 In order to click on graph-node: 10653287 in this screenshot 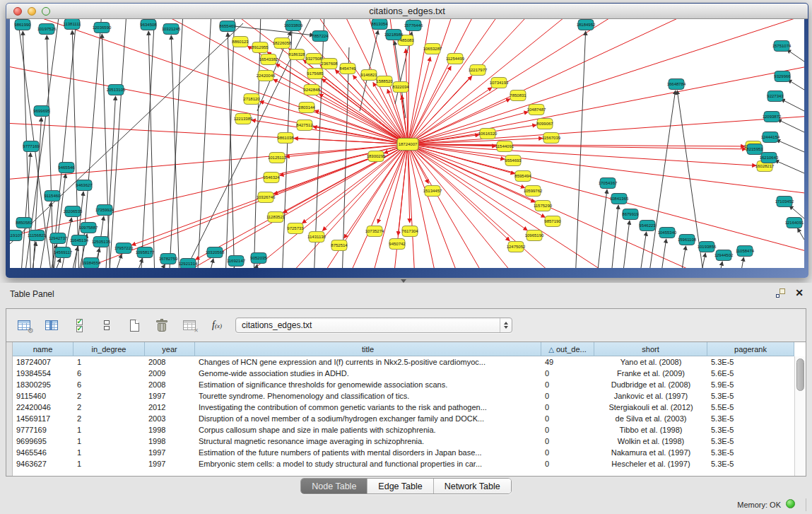, I will do `click(433, 49)`.